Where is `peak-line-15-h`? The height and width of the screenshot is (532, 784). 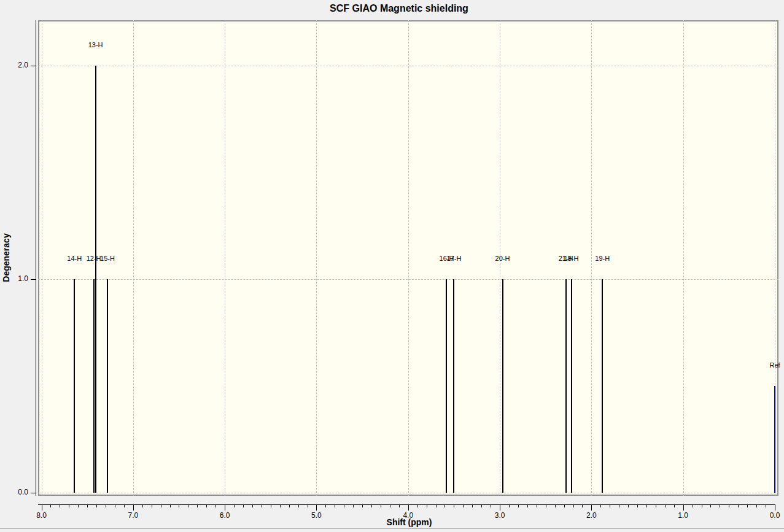 peak-line-15-h is located at coordinates (107, 386).